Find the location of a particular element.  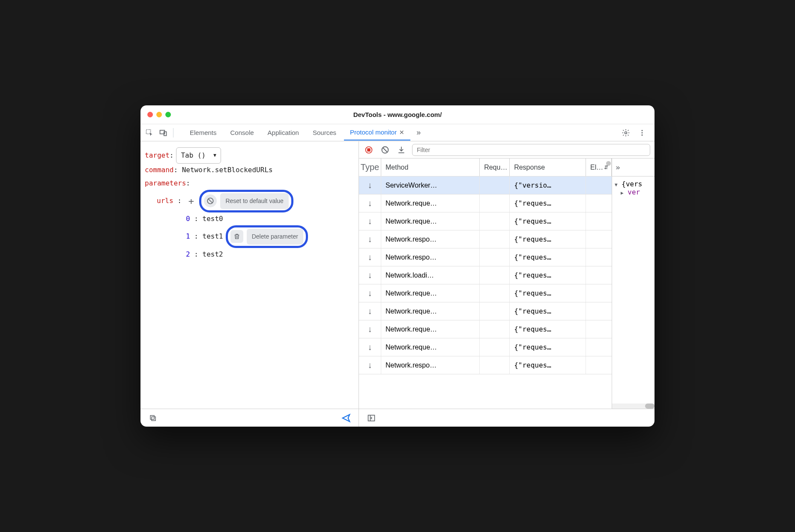

url-value: test1 is located at coordinates (213, 236).